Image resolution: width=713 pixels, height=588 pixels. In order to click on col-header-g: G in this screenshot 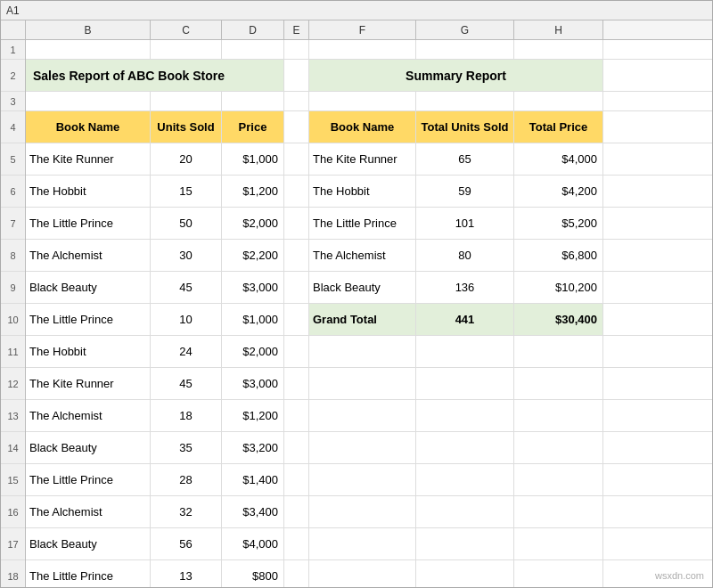, I will do `click(465, 30)`.